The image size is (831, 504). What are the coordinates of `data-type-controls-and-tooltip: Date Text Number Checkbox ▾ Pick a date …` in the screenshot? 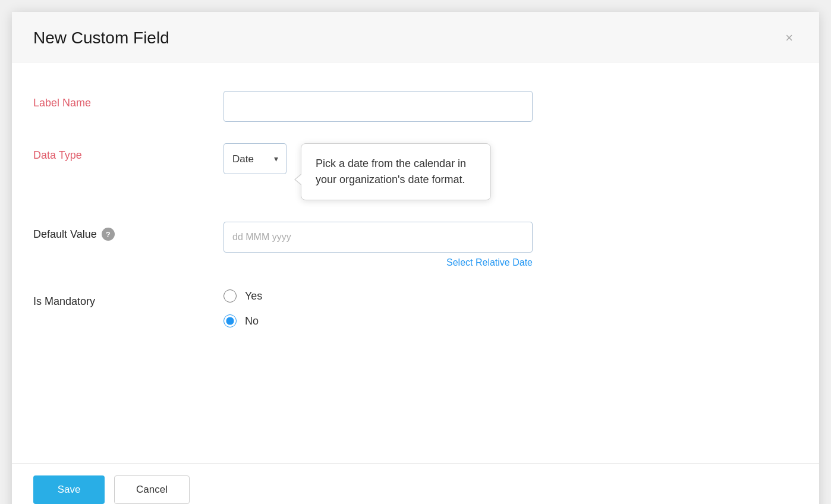 It's located at (357, 172).